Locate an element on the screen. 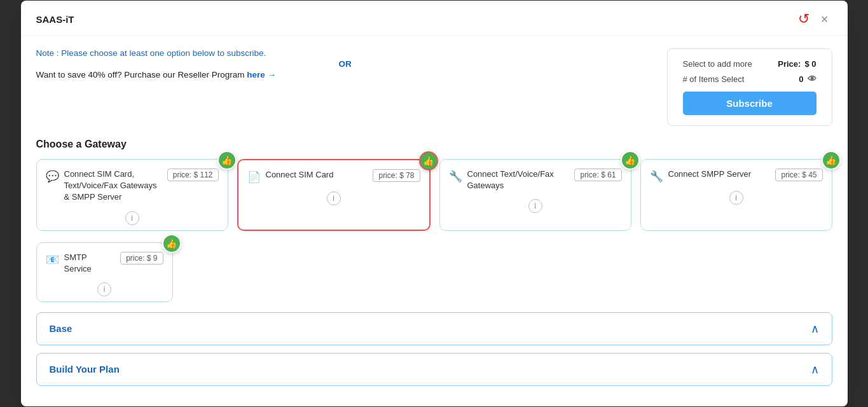 The width and height of the screenshot is (868, 407). card-2-icon: 📄 is located at coordinates (254, 177).